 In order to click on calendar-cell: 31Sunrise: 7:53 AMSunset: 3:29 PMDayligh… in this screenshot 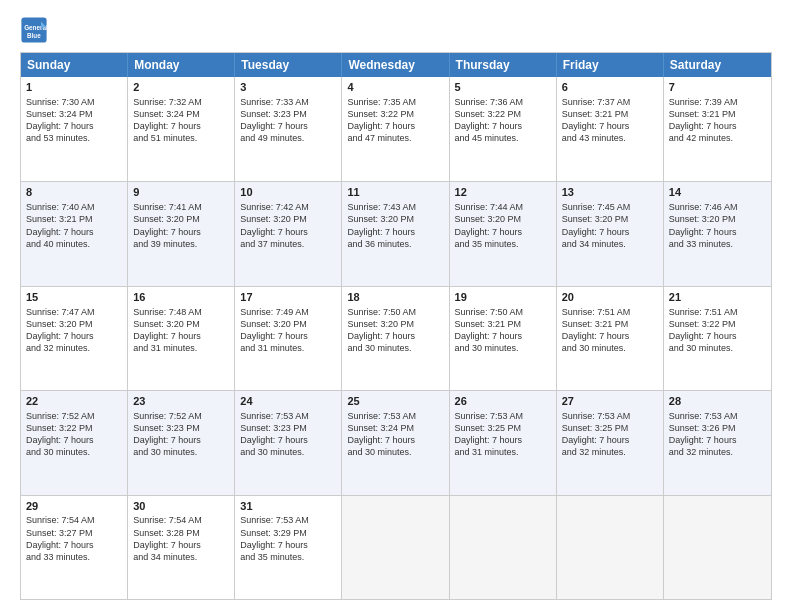, I will do `click(288, 548)`.